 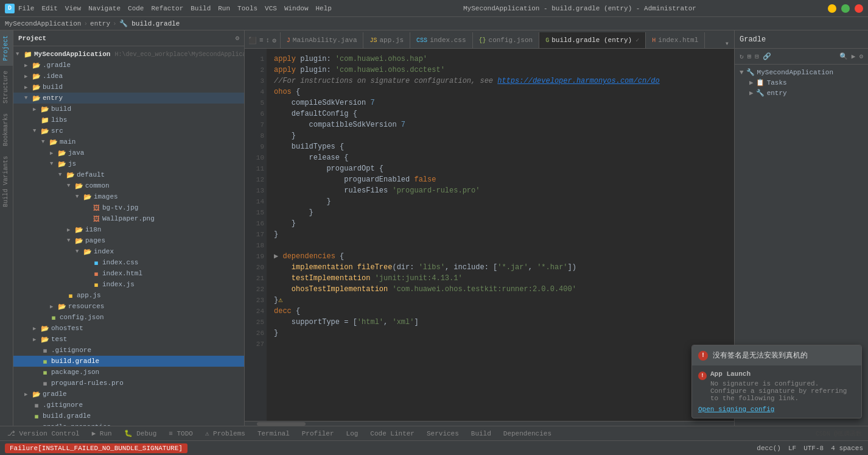 What do you see at coordinates (129, 98) in the screenshot?
I see `tree-item-entry: ▼ 📂 entry` at bounding box center [129, 98].